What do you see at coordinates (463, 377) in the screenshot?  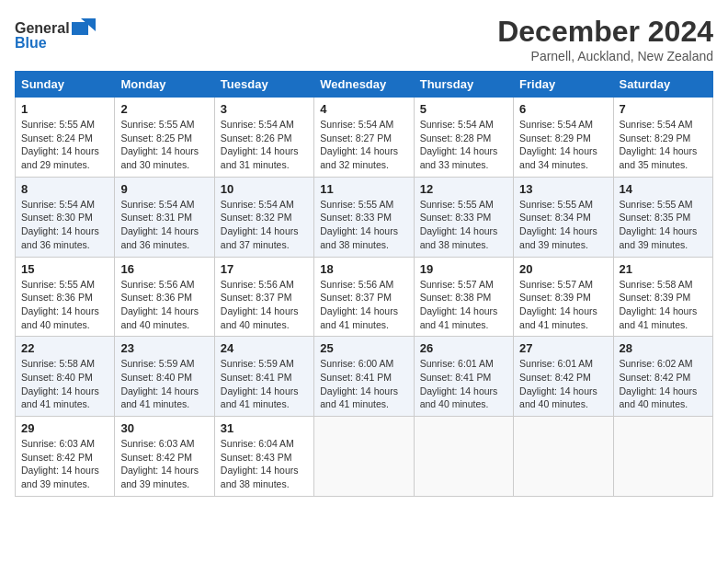 I see `calendar-cell: 26Sunrise: 6:01 AM Sunset: 8:41 PM Dayli…` at bounding box center [463, 377].